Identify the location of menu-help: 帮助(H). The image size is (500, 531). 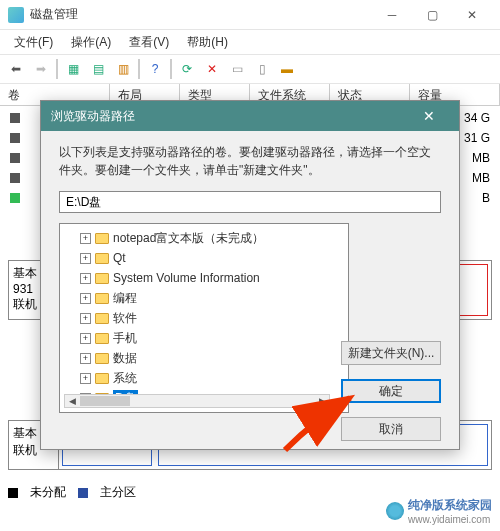
(208, 42).